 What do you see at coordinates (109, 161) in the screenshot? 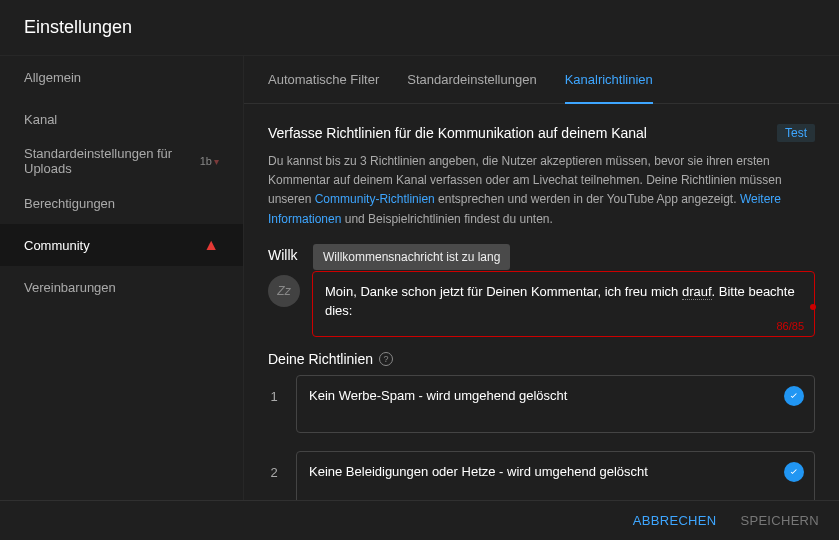
I see `sidebar-item-label: Standardeinstellungen für Uploads` at bounding box center [109, 161].